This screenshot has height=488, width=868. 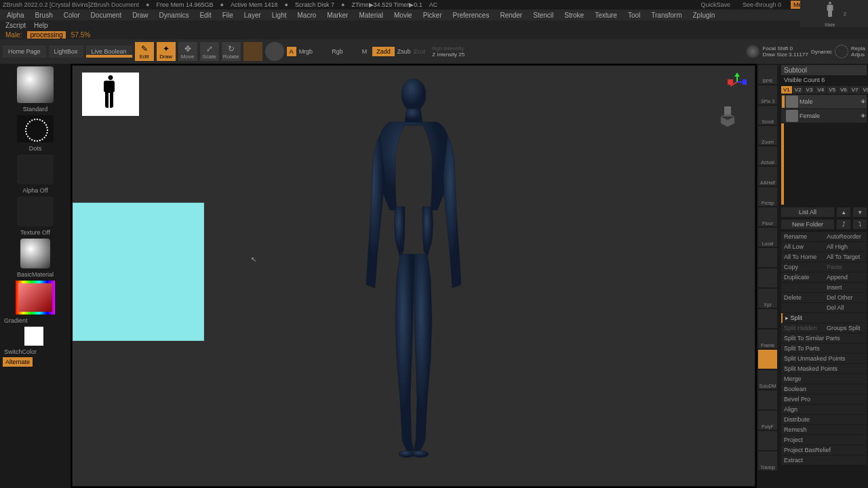 What do you see at coordinates (307, 52) in the screenshot?
I see `mrgb-button: Mrgb` at bounding box center [307, 52].